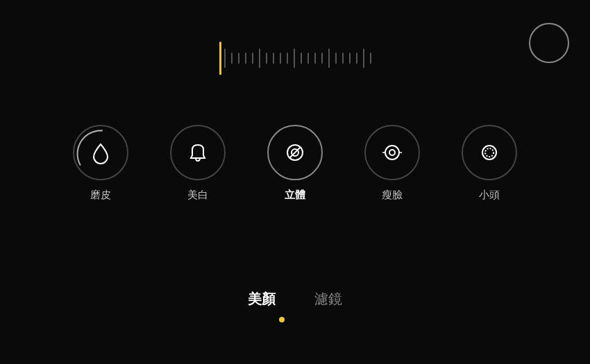 Image resolution: width=590 pixels, height=364 pixels. I want to click on control-label-mospi: 磨皮, so click(101, 196).